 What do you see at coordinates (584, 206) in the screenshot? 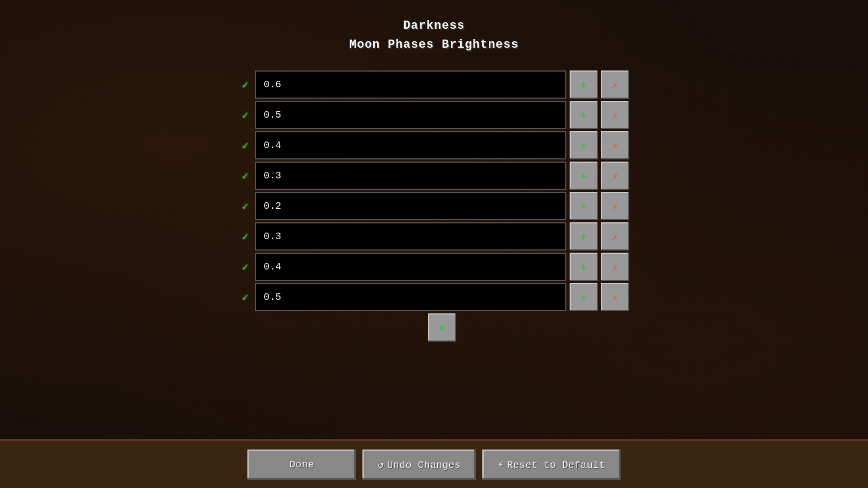
I see `add-button-4: +` at bounding box center [584, 206].